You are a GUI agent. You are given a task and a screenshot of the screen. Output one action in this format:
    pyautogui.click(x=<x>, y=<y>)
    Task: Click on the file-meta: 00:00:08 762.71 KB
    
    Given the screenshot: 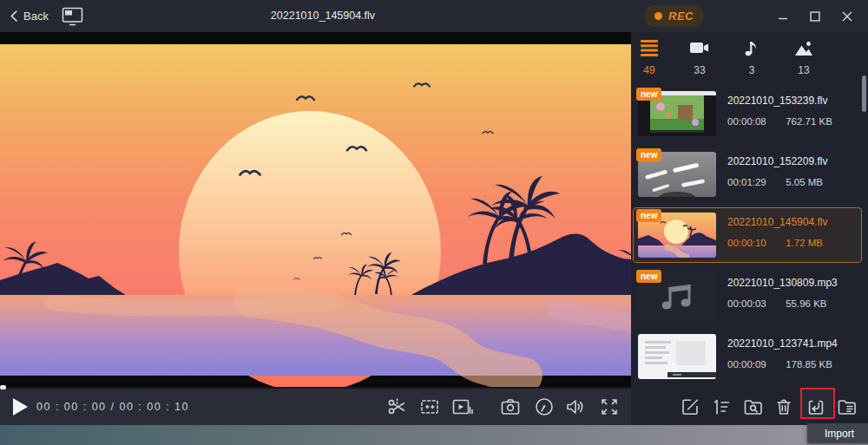 What is the action you would take?
    pyautogui.click(x=779, y=121)
    